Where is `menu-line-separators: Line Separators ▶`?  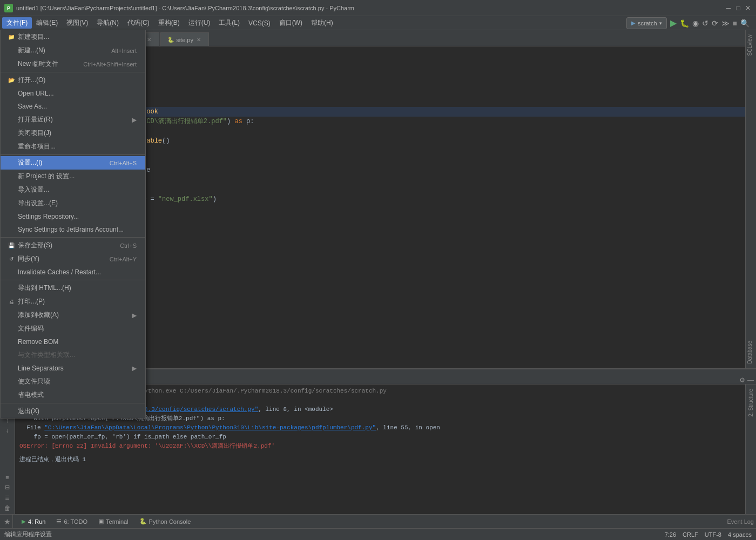 menu-line-separators: Line Separators ▶ is located at coordinates (73, 368).